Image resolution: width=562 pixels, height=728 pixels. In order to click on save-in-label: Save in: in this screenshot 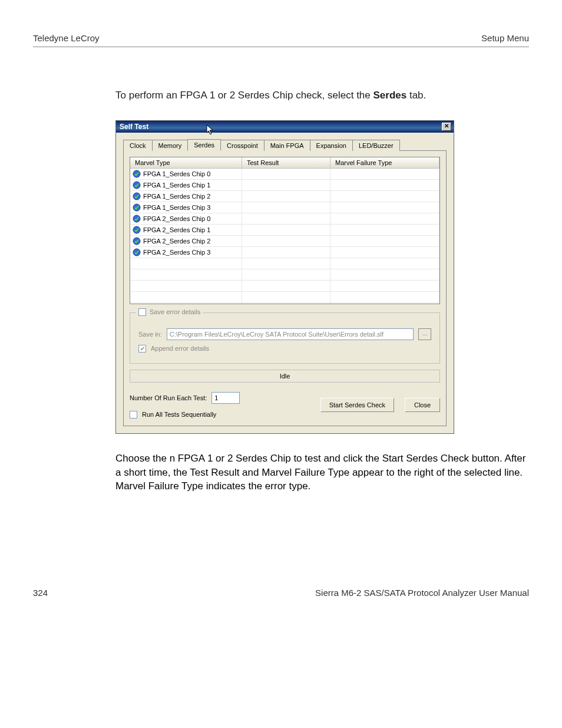, I will do `click(150, 334)`.